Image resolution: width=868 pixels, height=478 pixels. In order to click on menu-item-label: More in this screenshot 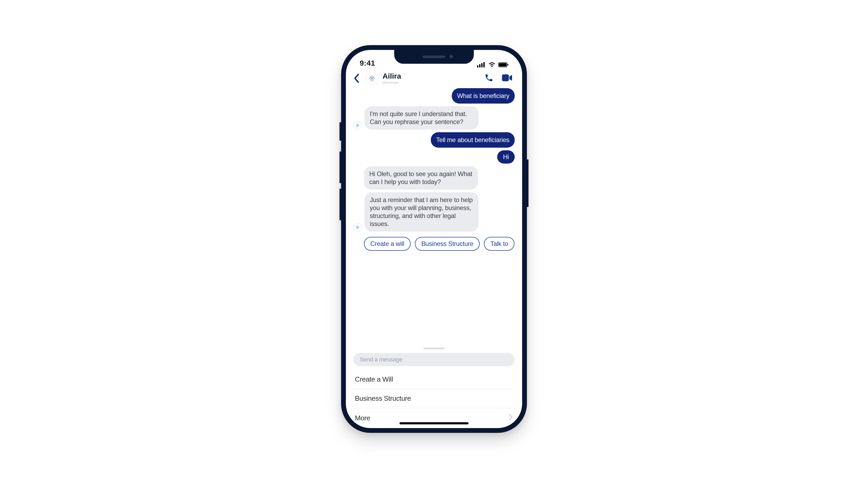, I will do `click(432, 418)`.